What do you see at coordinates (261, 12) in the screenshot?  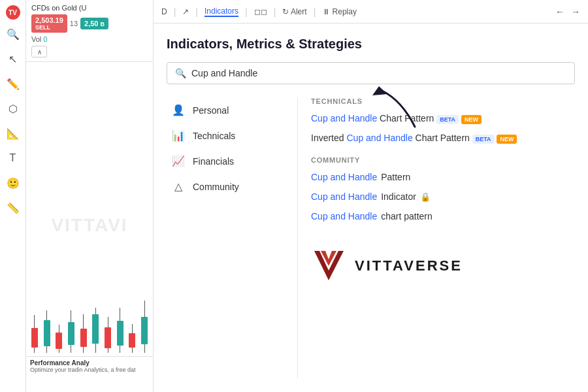 I see `topbar-item-layout: ◻◻` at bounding box center [261, 12].